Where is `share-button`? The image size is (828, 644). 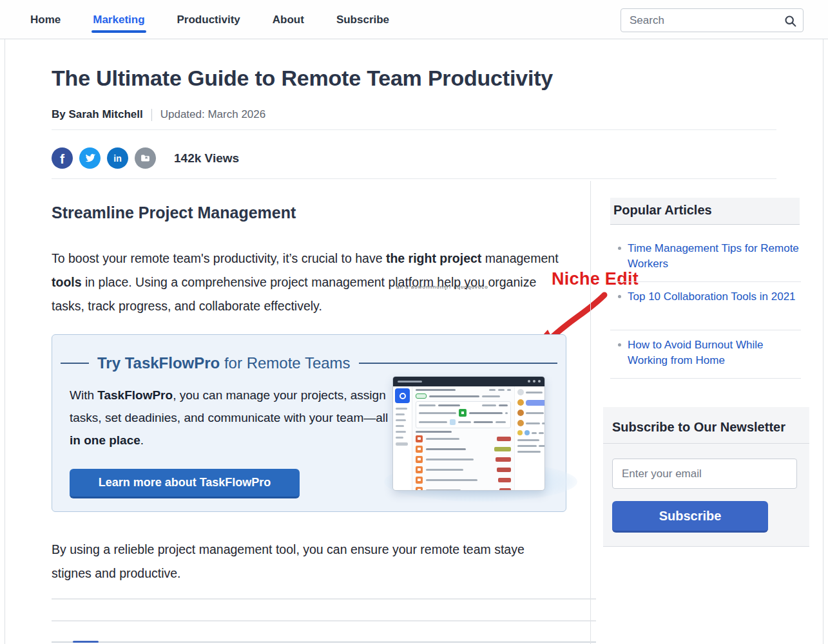 share-button is located at coordinates (146, 158).